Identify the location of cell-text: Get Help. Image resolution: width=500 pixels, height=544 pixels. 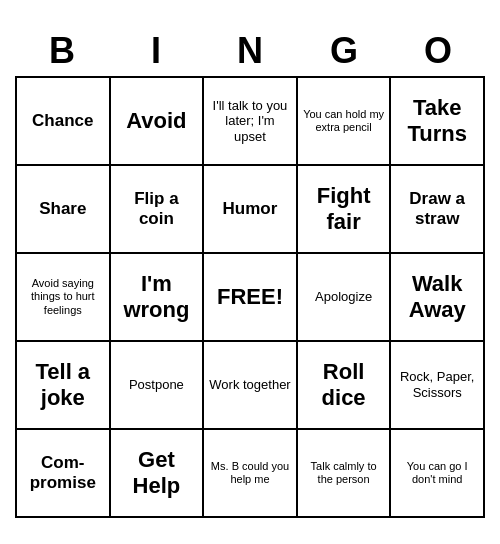
(157, 474).